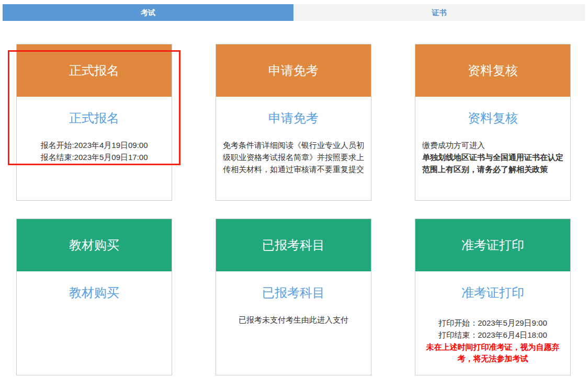 The width and height of the screenshot is (588, 378). I want to click on print-start-date: 打印开始：2023年5月29日9:00, so click(493, 323).